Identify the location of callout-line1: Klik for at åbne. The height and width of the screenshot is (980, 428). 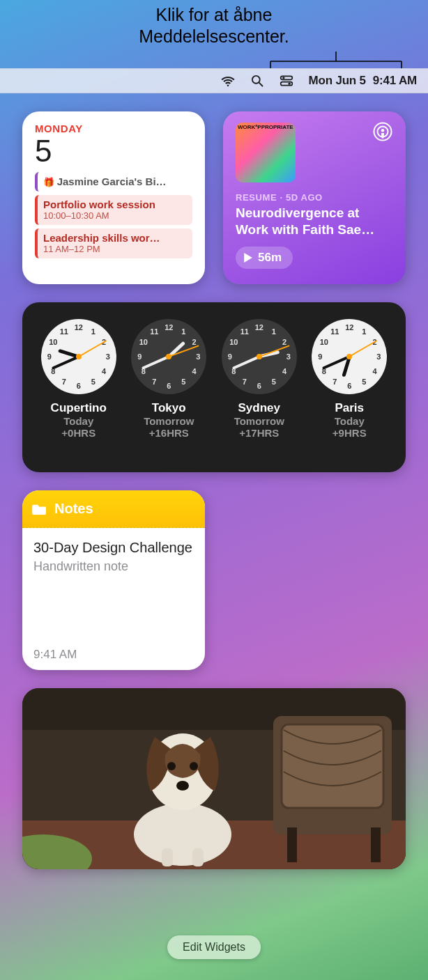
(214, 15).